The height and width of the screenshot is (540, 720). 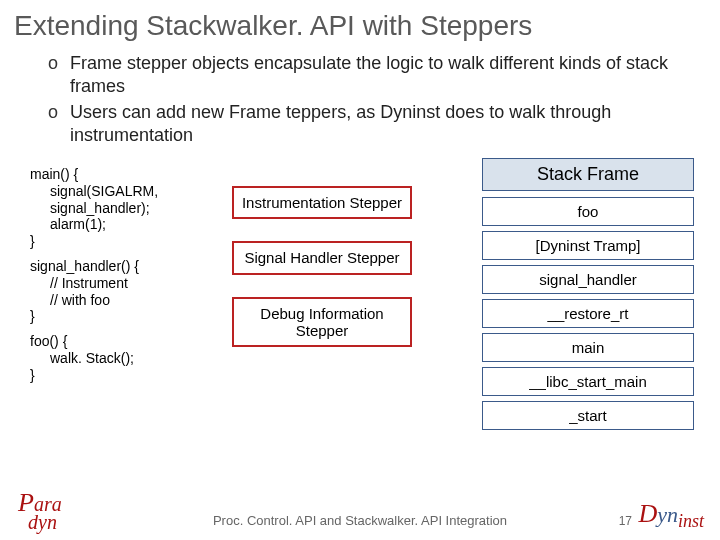 What do you see at coordinates (588, 348) in the screenshot?
I see `stack-cell: main` at bounding box center [588, 348].